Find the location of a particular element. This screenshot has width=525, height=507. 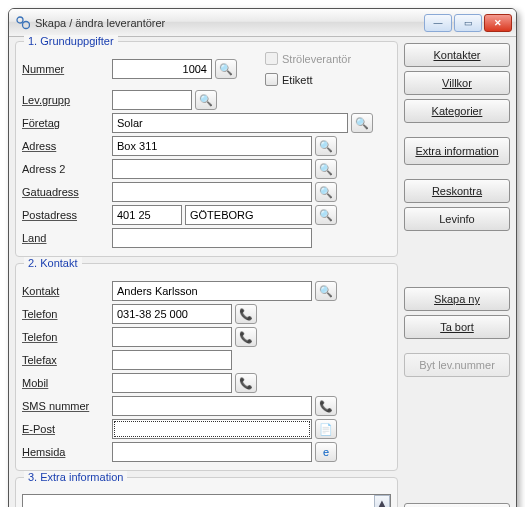

label-adress: Adress is located at coordinates (67, 146).